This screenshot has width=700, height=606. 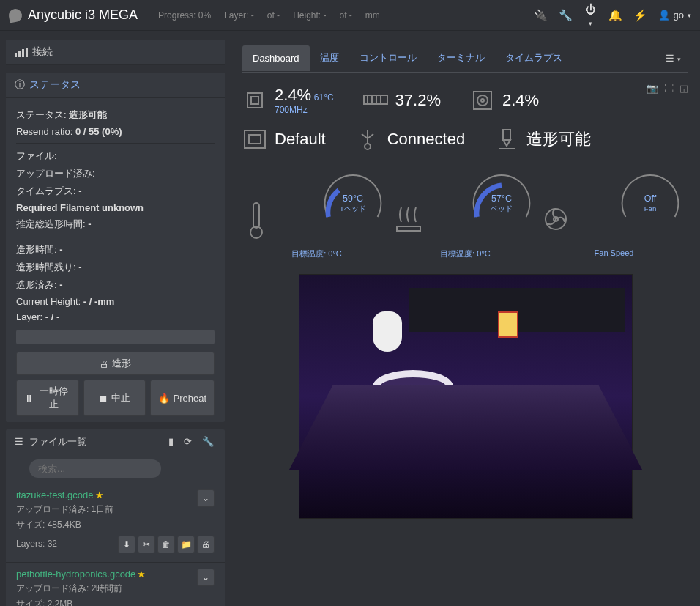 What do you see at coordinates (504, 100) in the screenshot?
I see `disk-stat: 2.4%` at bounding box center [504, 100].